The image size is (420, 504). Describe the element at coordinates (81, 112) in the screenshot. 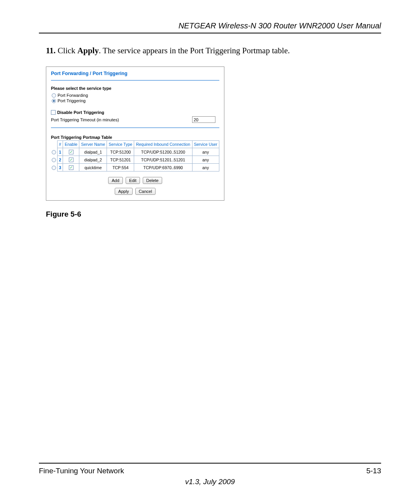

I see `checkbox-label: Disable Port Triggering` at that location.